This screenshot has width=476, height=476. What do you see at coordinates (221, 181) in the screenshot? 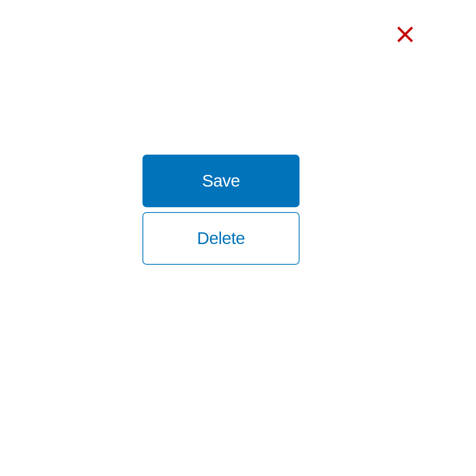
I see `save-button: Save` at bounding box center [221, 181].